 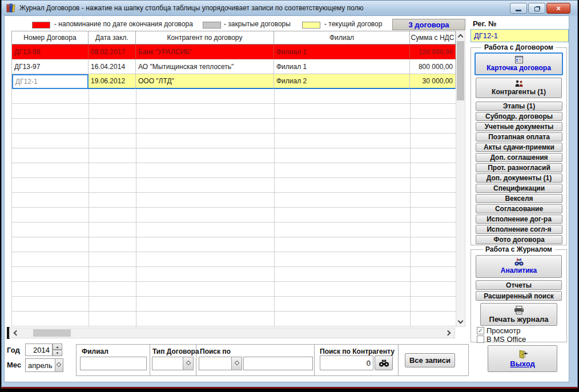 What do you see at coordinates (342, 82) in the screenshot?
I see `cell-branch: Филиал 2` at bounding box center [342, 82].